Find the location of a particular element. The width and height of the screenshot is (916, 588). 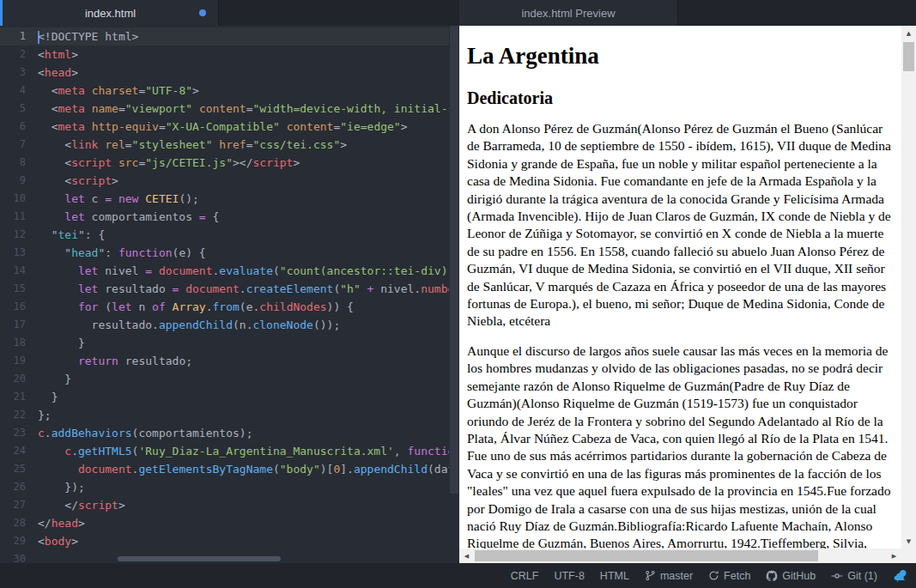

tab-index-html: index.html is located at coordinates (111, 13).